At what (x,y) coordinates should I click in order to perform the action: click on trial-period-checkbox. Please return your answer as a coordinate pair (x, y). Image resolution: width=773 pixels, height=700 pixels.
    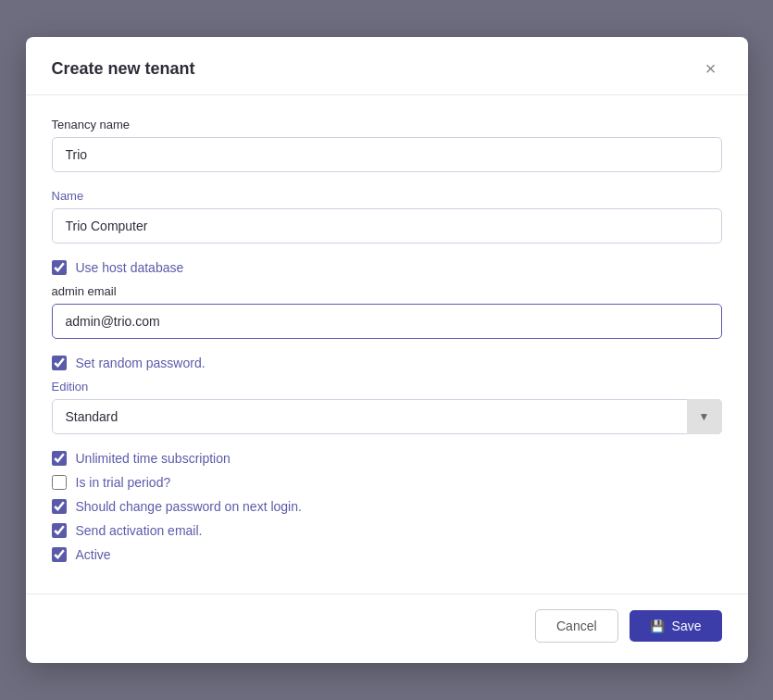
    Looking at the image, I should click on (59, 482).